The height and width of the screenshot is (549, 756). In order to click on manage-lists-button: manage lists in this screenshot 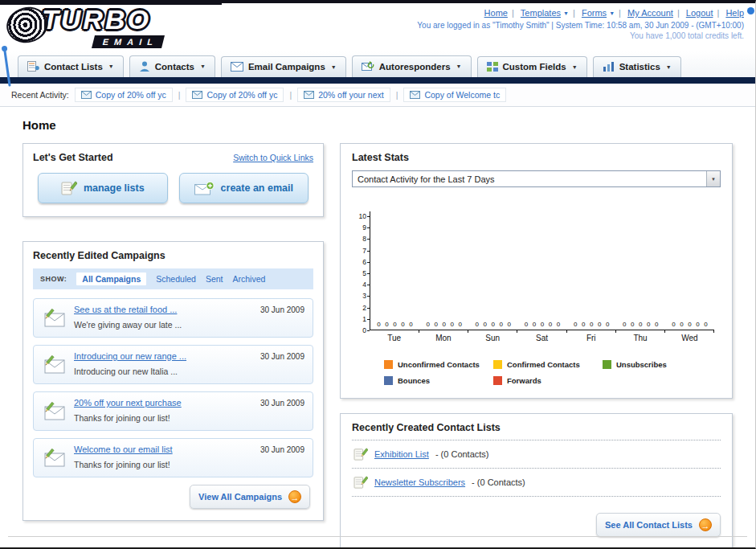, I will do `click(103, 188)`.